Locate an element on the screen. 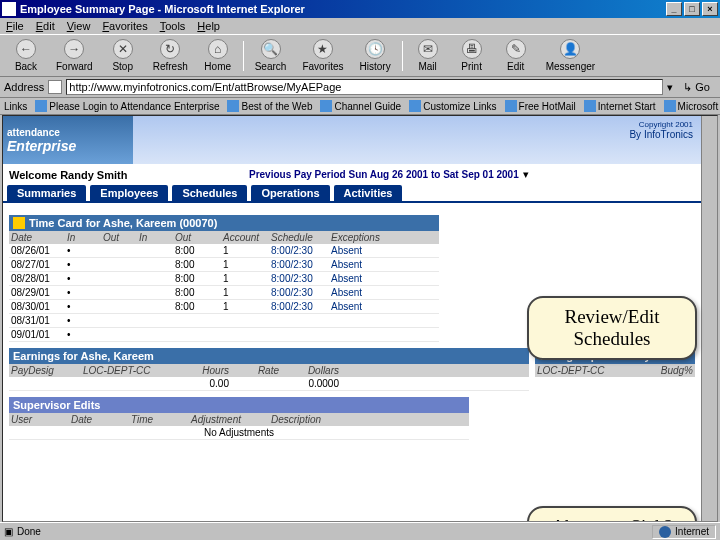  messenger-button: 👤Messenger is located at coordinates (570, 56).